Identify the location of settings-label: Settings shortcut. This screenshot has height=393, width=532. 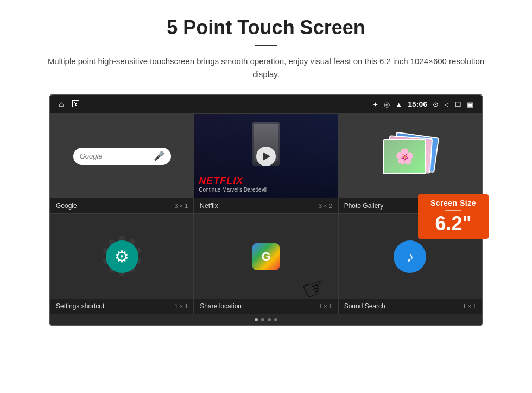
(80, 306).